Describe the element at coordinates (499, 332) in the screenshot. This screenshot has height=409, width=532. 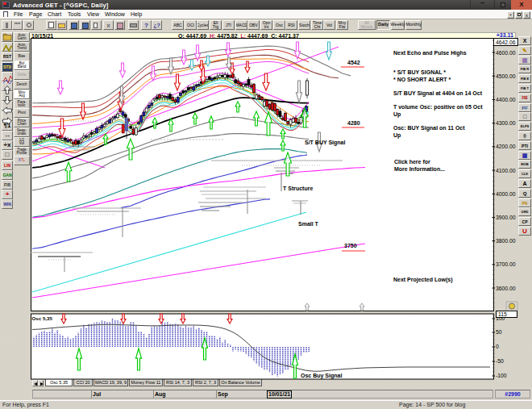
I see `svg-text: 50` at that location.